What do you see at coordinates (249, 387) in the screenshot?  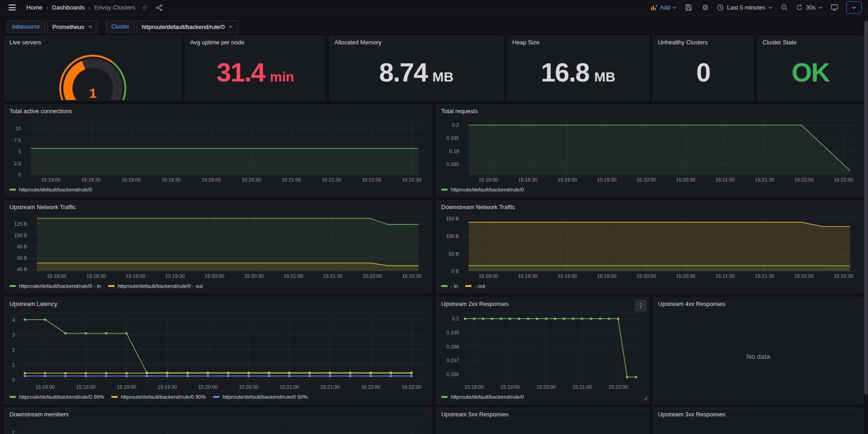 I see `svg-text: 15:20:30` at bounding box center [249, 387].